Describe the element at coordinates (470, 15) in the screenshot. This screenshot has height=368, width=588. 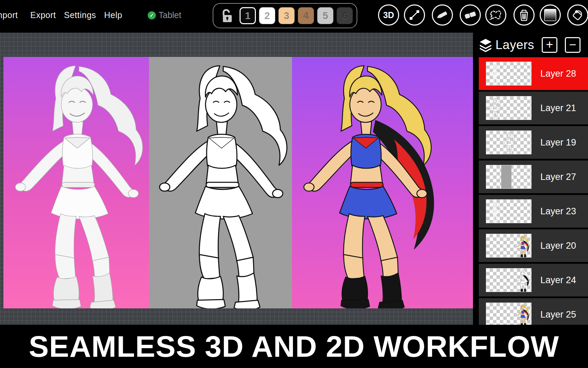
I see `eraser-tool-button` at that location.